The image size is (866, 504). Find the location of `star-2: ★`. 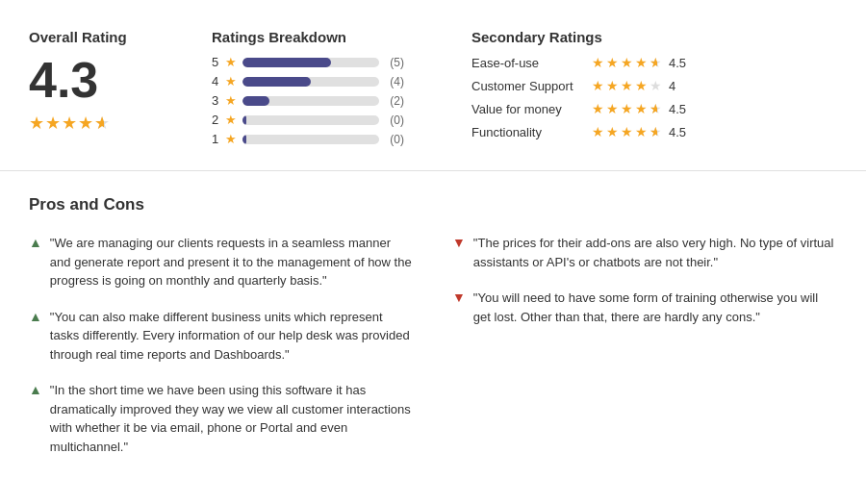

star-2: ★ is located at coordinates (53, 123).